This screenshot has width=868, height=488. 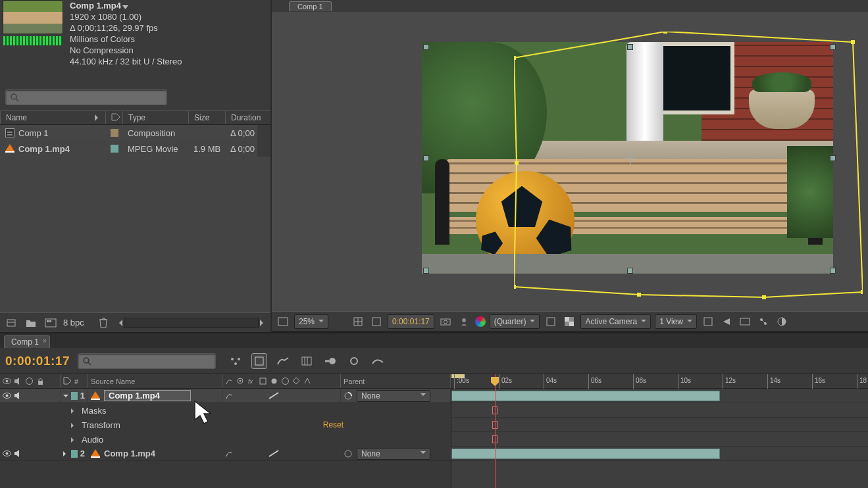 What do you see at coordinates (41, 381) in the screenshot?
I see `lock-icon` at bounding box center [41, 381].